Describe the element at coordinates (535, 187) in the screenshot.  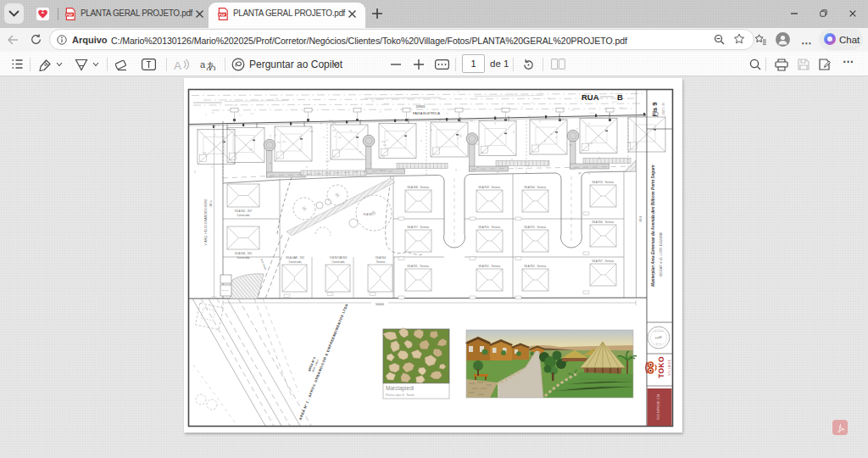
I see `svg-text: VILA 904 - Terreno` at that location.